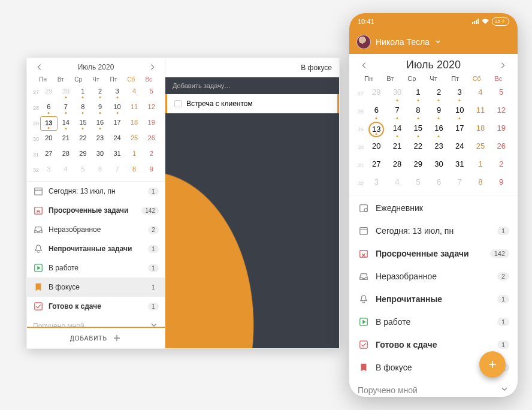  What do you see at coordinates (96, 191) in the screenshot?
I see `sidebar-item-today: Сегодня: 13 июл, пн 1` at bounding box center [96, 191].